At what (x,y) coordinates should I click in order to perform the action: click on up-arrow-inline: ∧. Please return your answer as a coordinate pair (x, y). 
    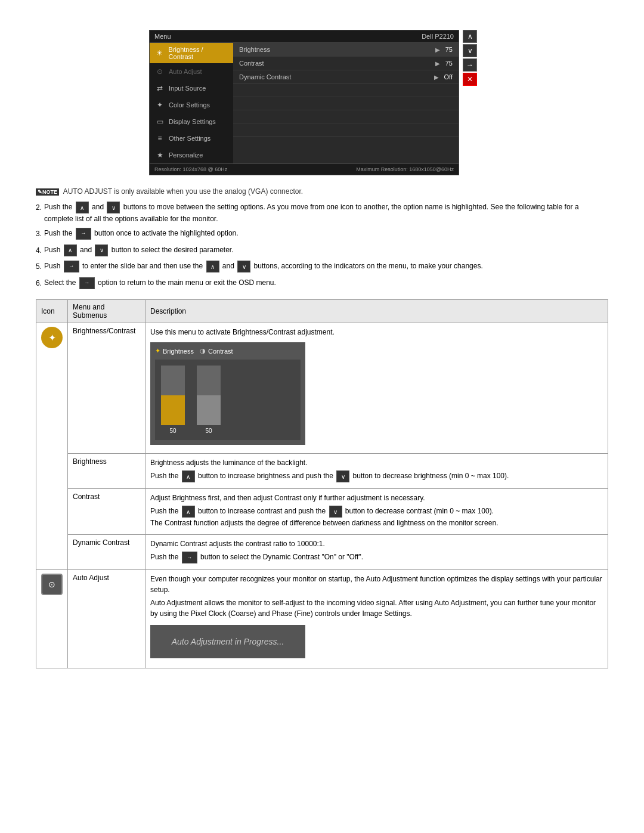
    Looking at the image, I should click on (82, 208).